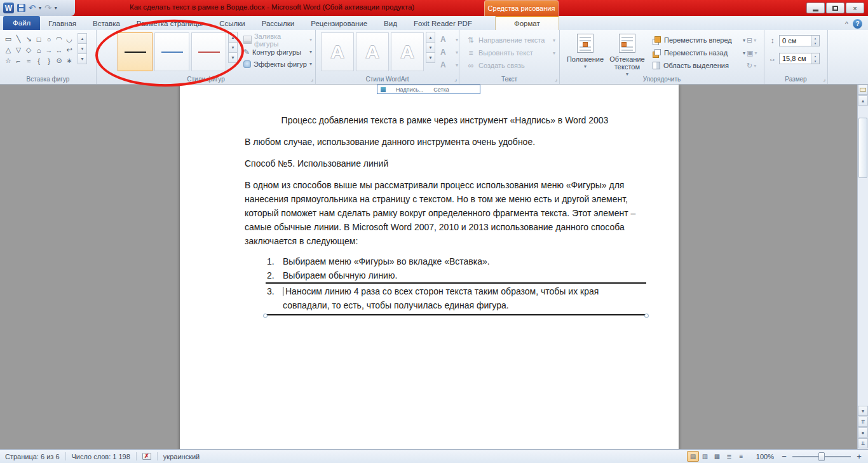 The height and width of the screenshot is (463, 868). I want to click on create-link-button: ∞ Создать связь, so click(511, 66).